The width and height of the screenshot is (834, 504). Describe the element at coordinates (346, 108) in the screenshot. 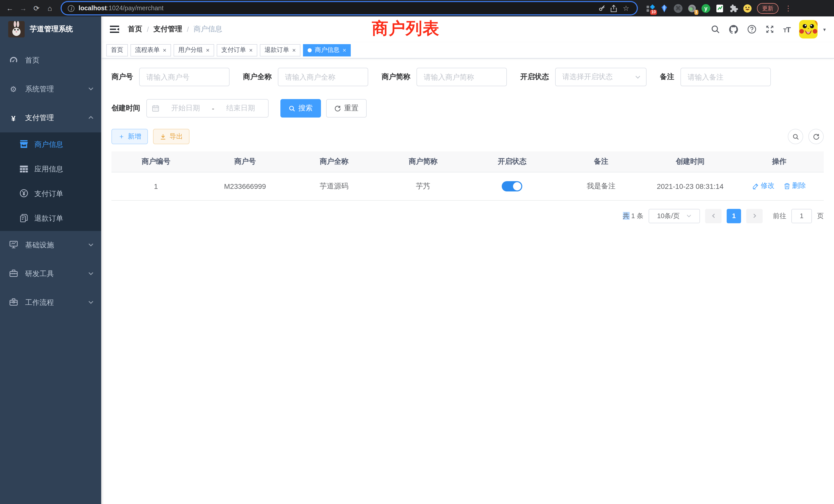

I see `reset-button: 重置` at that location.